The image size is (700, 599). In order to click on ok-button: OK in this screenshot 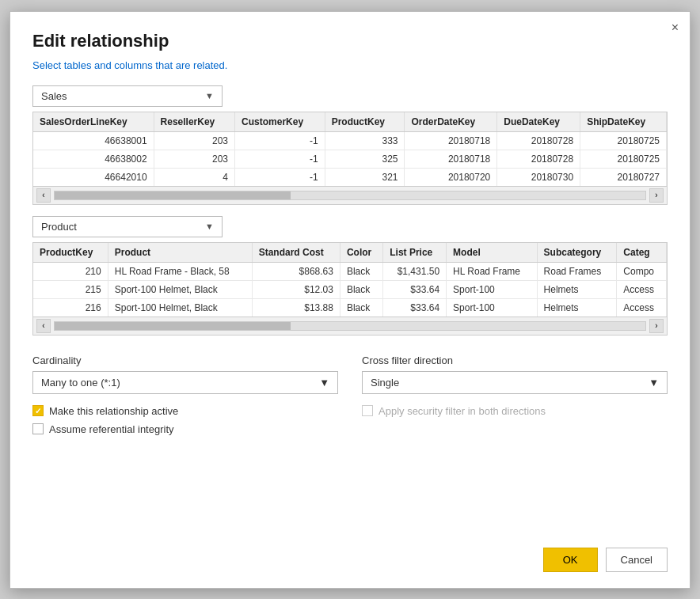, I will do `click(570, 560)`.